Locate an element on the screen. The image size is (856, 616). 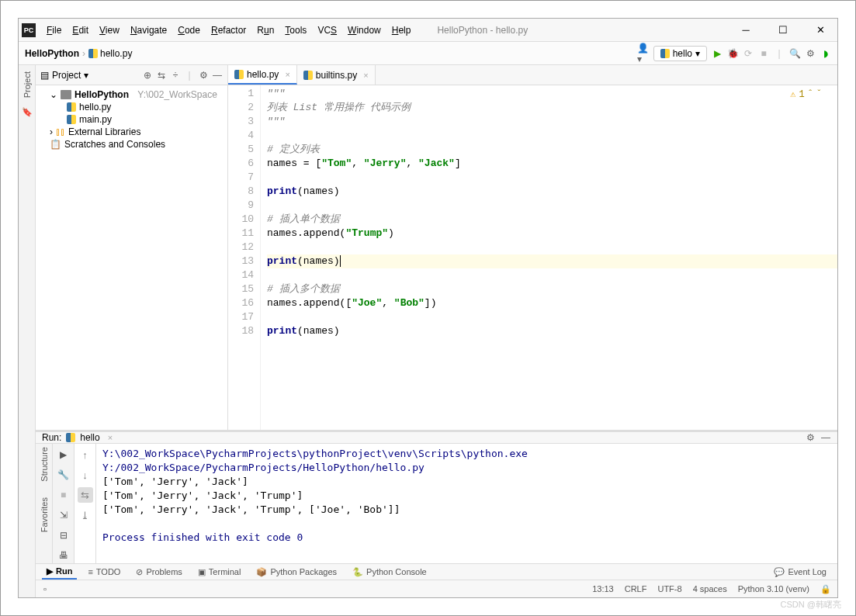
status-indent: 4 spaces is located at coordinates (710, 589).